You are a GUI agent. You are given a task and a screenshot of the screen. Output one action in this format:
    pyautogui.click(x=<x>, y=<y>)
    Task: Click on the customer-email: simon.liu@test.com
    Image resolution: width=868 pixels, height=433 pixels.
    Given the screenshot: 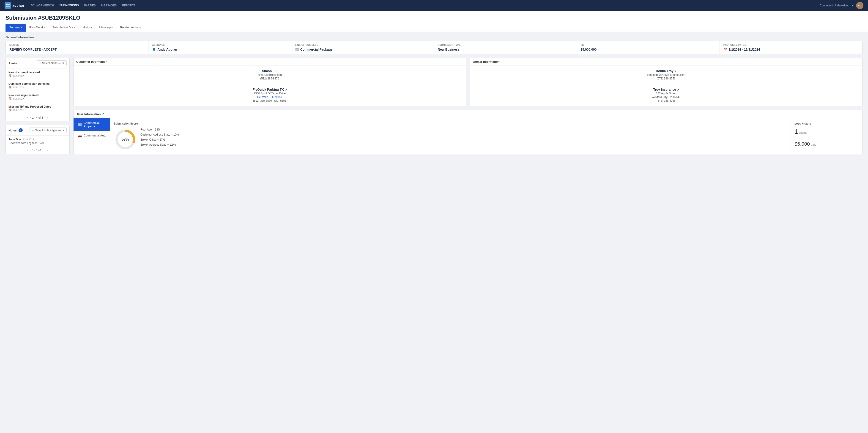 What is the action you would take?
    pyautogui.click(x=270, y=75)
    